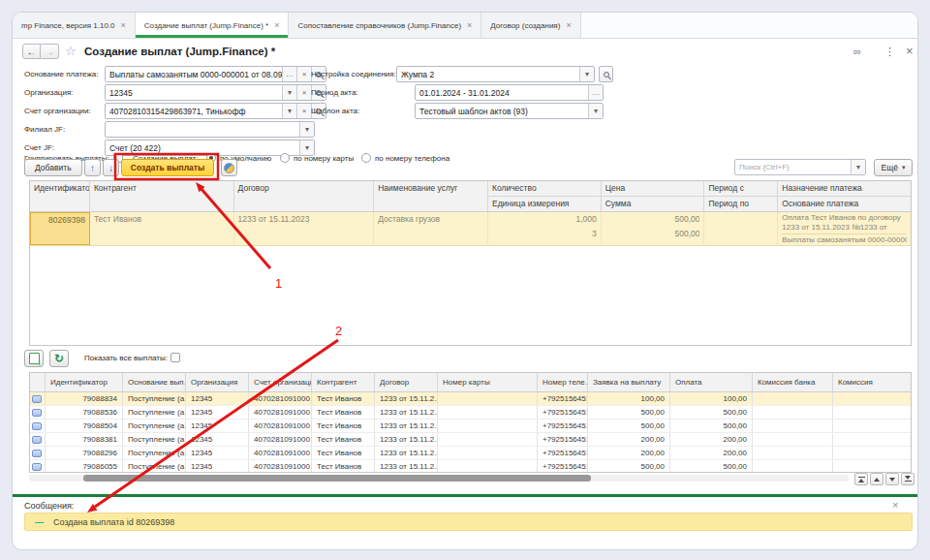 The image size is (930, 560). I want to click on go-prev-button, so click(877, 479).